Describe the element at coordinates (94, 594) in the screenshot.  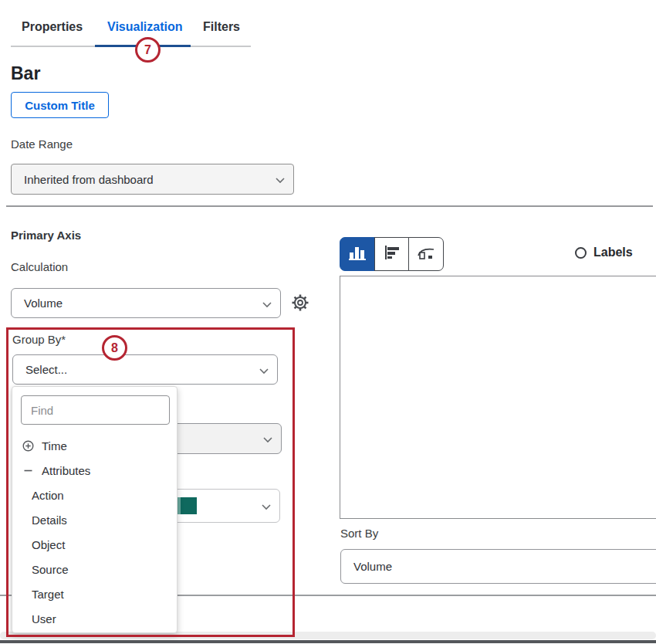
I see `dropdown-item-target: Target` at that location.